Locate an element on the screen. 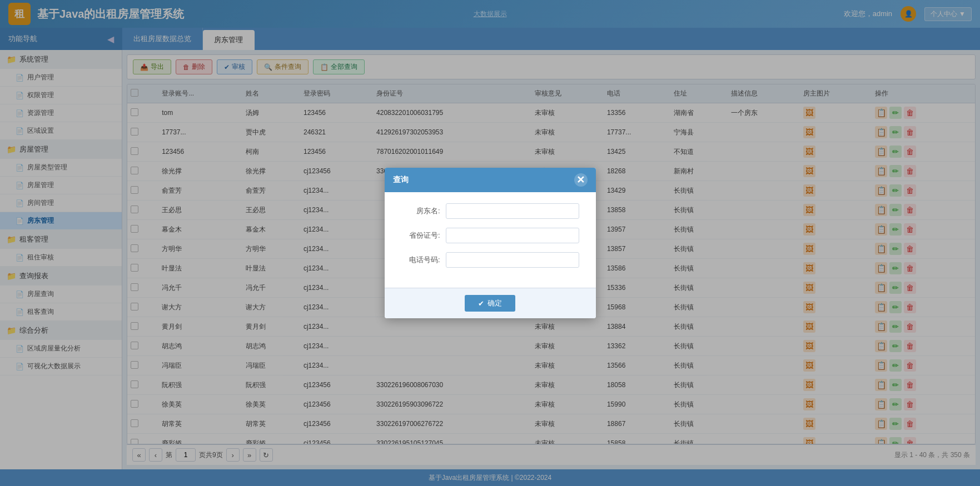 The width and height of the screenshot is (980, 486). query-modal: 查询 ✕ 房东名: 省份证号: 电话号码: ✔ 确定 is located at coordinates (490, 243).